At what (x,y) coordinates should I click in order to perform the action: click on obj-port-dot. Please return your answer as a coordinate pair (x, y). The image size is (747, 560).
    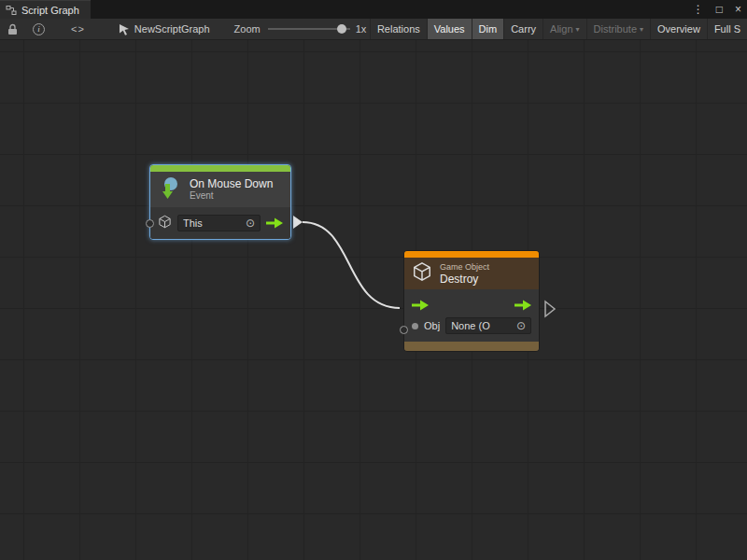
    Looking at the image, I should click on (415, 327).